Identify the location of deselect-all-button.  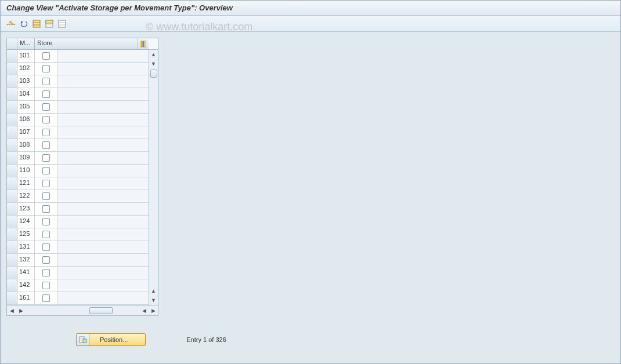
(62, 24).